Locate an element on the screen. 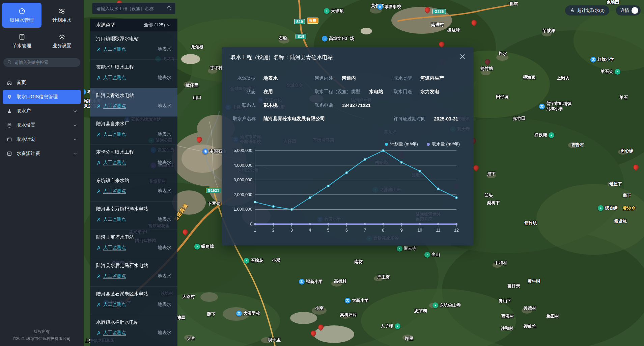 The image size is (644, 346). legend-dot is located at coordinates (387, 144).